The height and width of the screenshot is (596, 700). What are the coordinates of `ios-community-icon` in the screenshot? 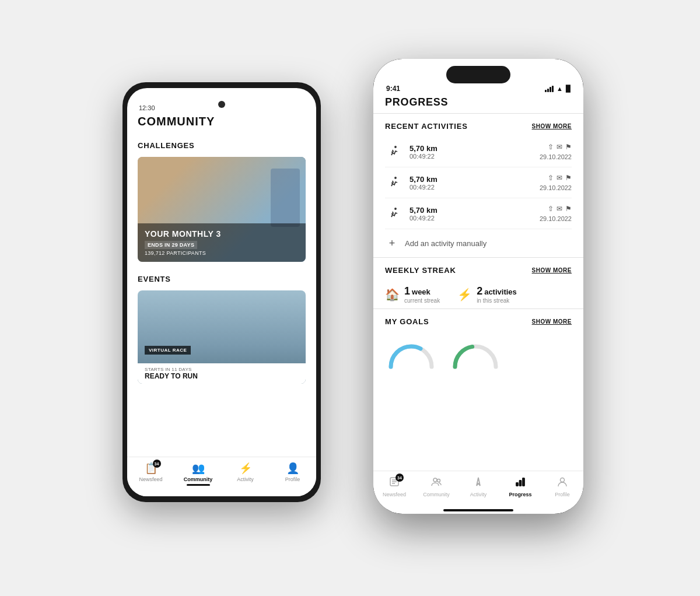 It's located at (436, 483).